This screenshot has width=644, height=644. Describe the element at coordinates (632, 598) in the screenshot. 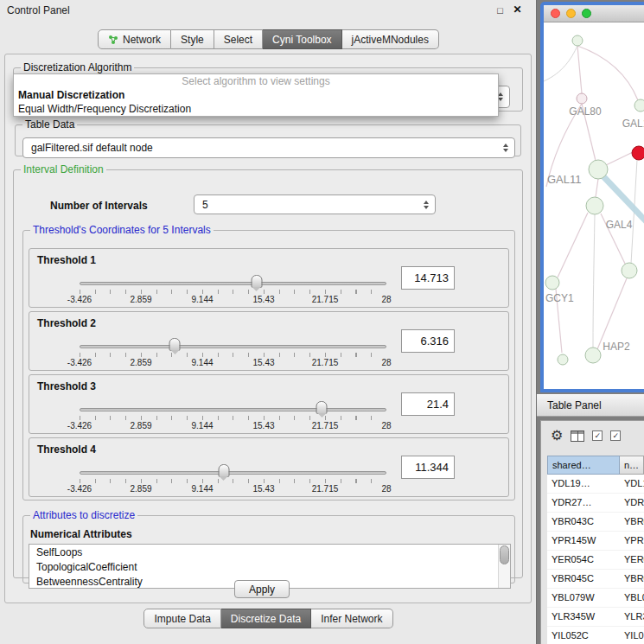

I see `cell: YBL0…` at that location.